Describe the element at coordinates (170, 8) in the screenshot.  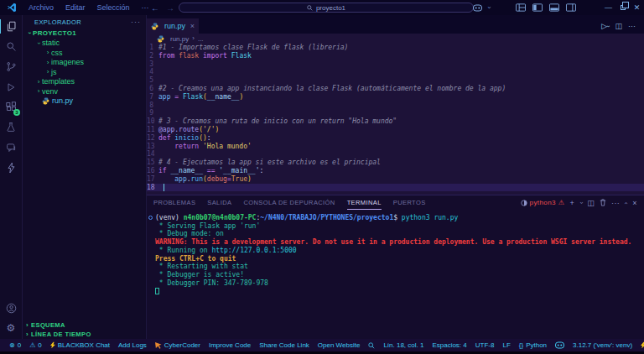
I see `forward-icon: →` at that location.